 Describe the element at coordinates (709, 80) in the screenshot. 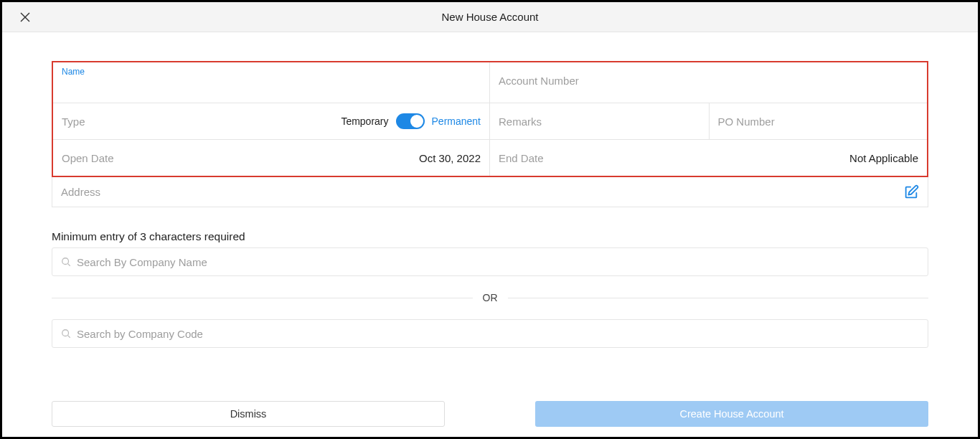

I see `account-number-cell` at that location.